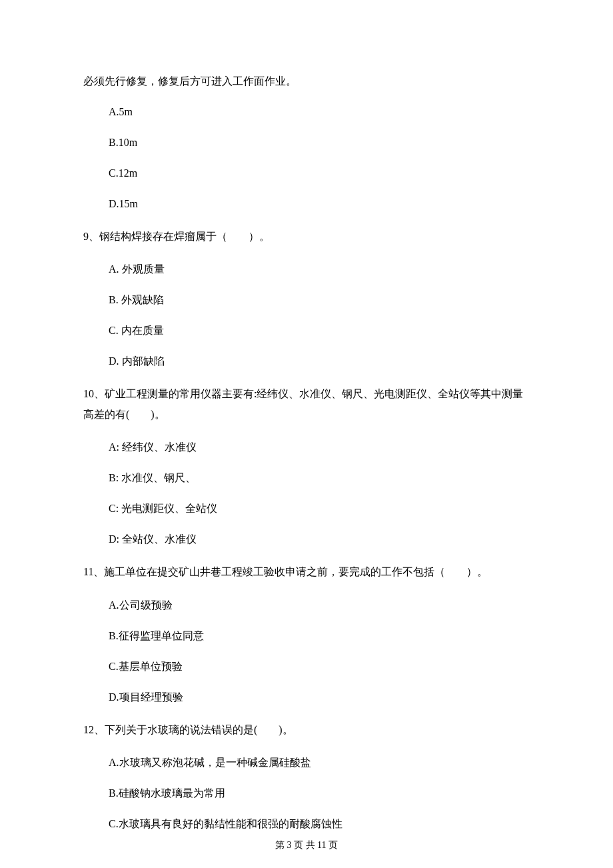  I want to click on page-footer: 第 3 页 共 11 页, so click(306, 845).